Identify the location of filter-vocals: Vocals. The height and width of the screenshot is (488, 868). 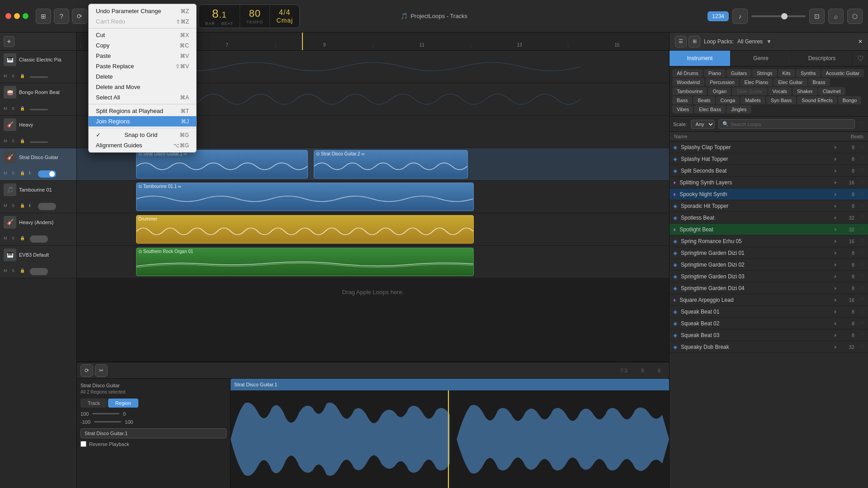
(780, 91).